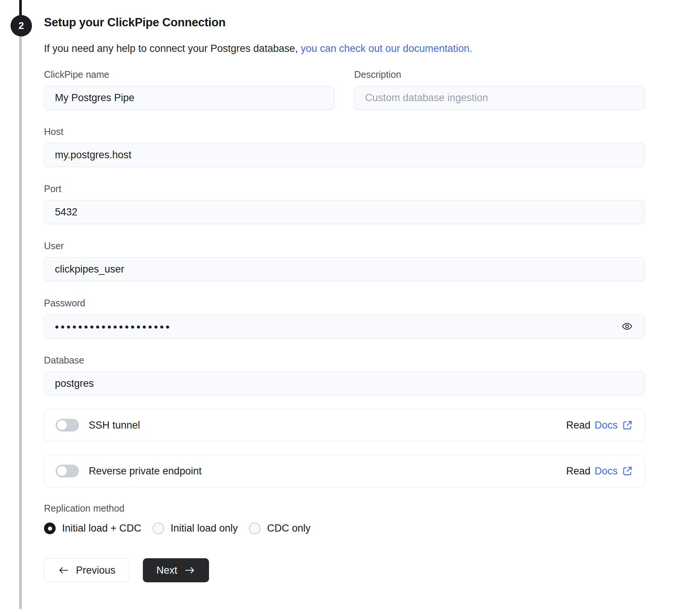  I want to click on step-indicator: 2, so click(21, 26).